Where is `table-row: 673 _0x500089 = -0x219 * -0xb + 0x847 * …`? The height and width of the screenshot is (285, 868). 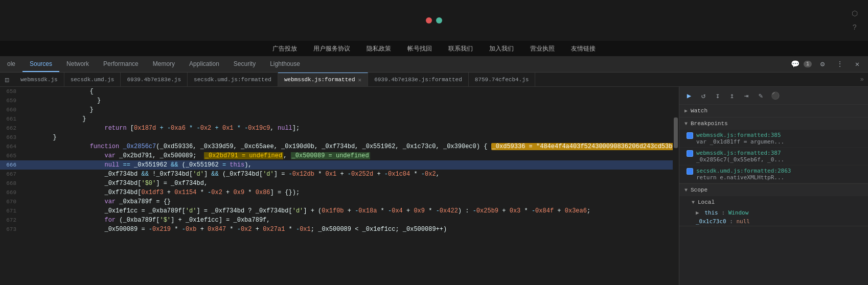 table-row: 673 _0x500089 = -0x219 * -0xb + 0x847 * … is located at coordinates (339, 229).